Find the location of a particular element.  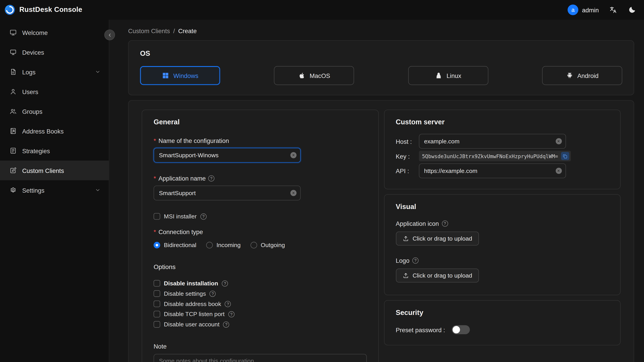

os-button-android: Android is located at coordinates (582, 76).